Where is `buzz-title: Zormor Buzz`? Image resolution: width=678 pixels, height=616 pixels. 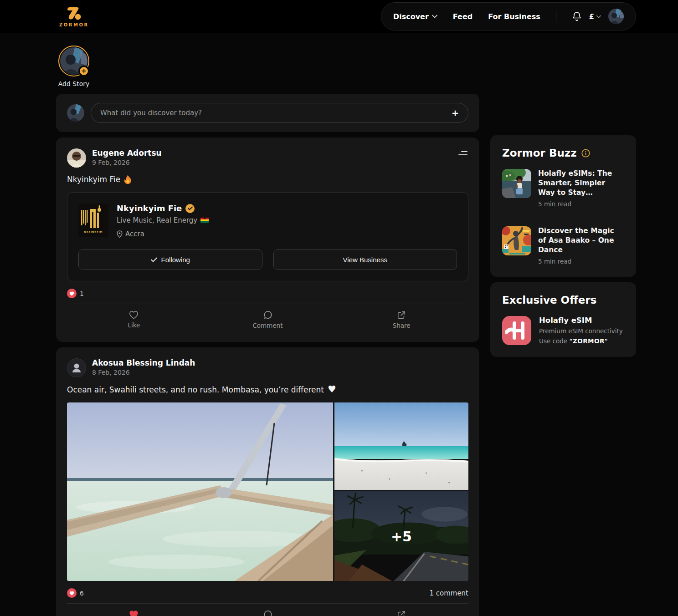
buzz-title: Zormor Buzz is located at coordinates (539, 153).